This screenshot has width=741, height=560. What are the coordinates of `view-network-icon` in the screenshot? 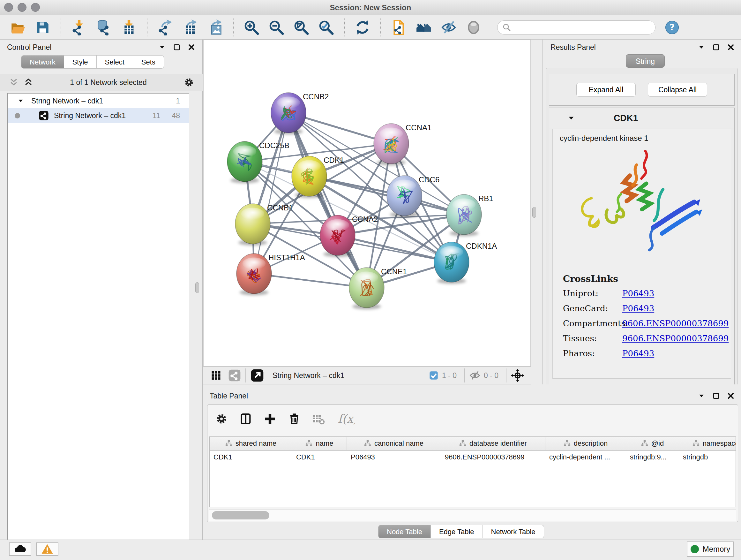 It's located at (234, 375).